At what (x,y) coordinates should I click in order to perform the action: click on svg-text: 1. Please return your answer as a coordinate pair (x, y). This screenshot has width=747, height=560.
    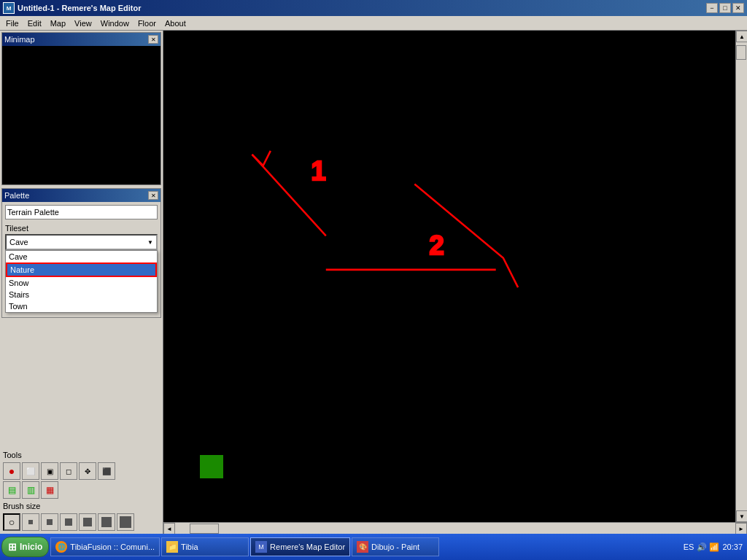
    Looking at the image, I should click on (319, 171).